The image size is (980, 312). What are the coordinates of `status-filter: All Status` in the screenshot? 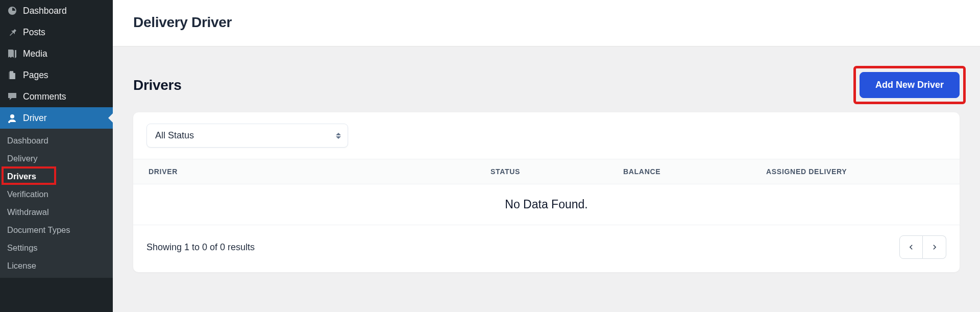 It's located at (247, 136).